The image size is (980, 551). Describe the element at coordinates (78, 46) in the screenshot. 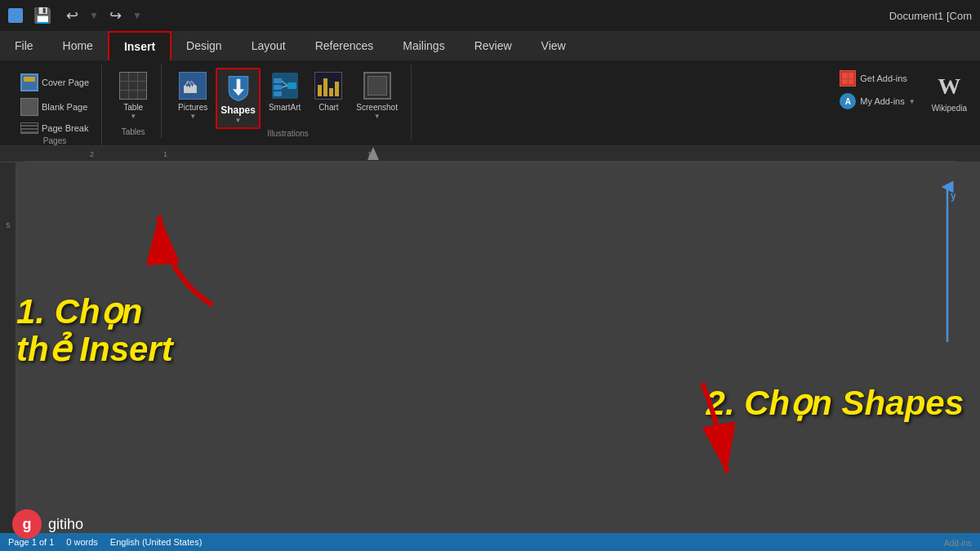

I see `tab-home: Home` at that location.